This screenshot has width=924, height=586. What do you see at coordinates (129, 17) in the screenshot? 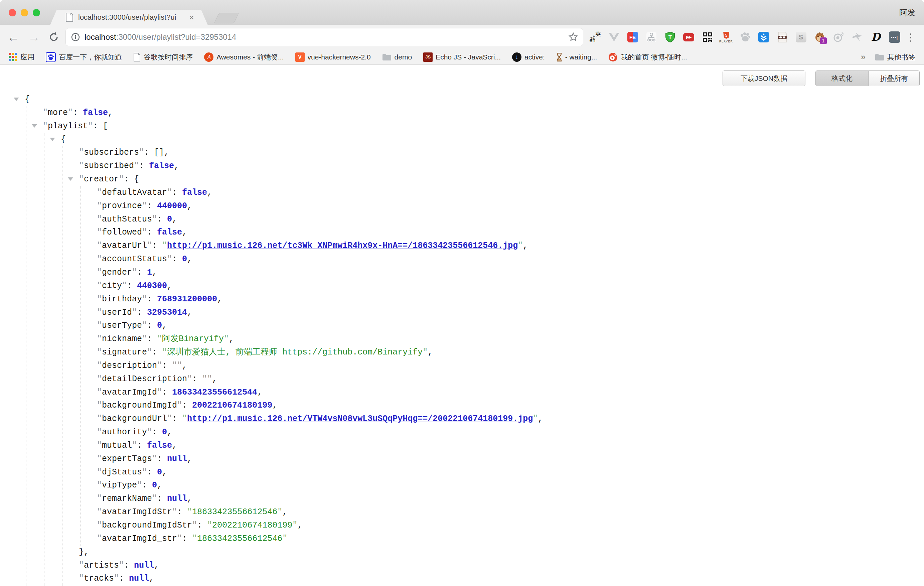
I see `browser-tab: localhost:3000/user/playlist?ui ×` at bounding box center [129, 17].